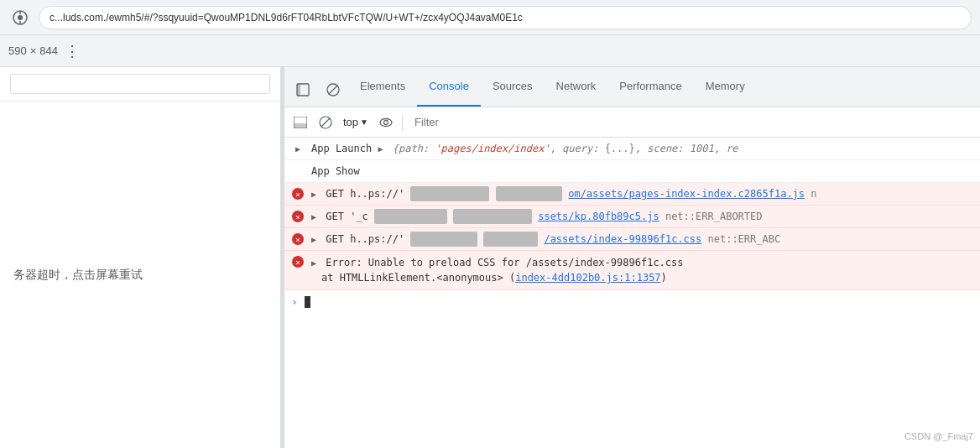  Describe the element at coordinates (380, 149) in the screenshot. I see `app-launch-expand: ▶` at that location.